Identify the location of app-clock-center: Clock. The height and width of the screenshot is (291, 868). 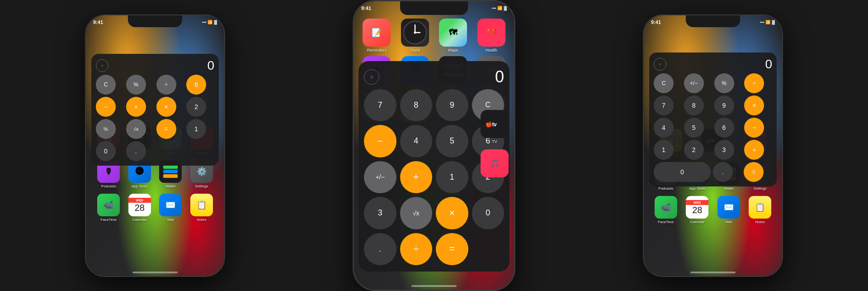
(415, 35).